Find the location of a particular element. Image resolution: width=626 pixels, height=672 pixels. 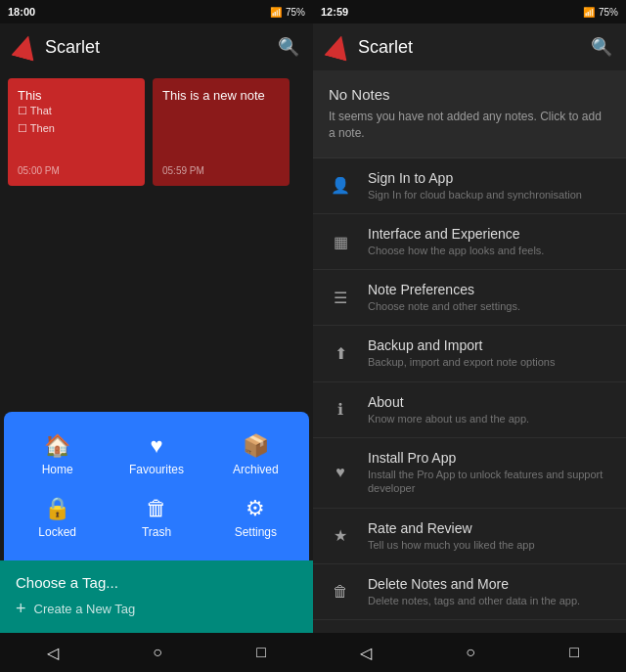

nav-favourites-label: Favourites is located at coordinates (156, 470).